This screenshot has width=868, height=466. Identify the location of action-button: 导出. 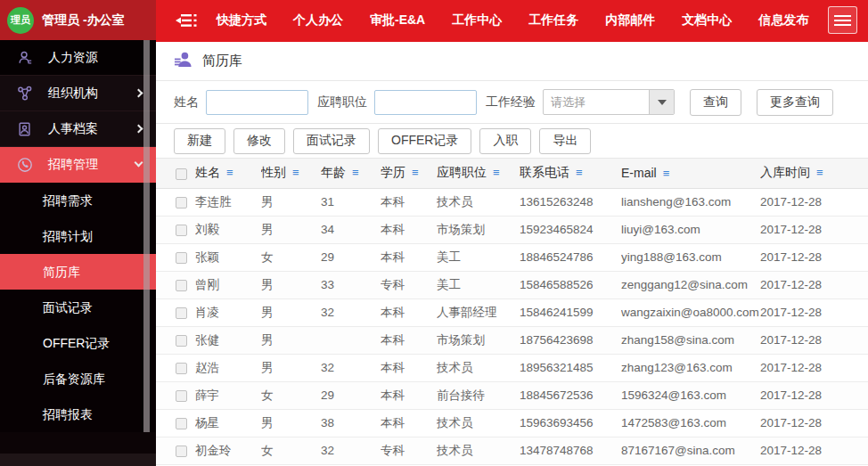
(565, 141).